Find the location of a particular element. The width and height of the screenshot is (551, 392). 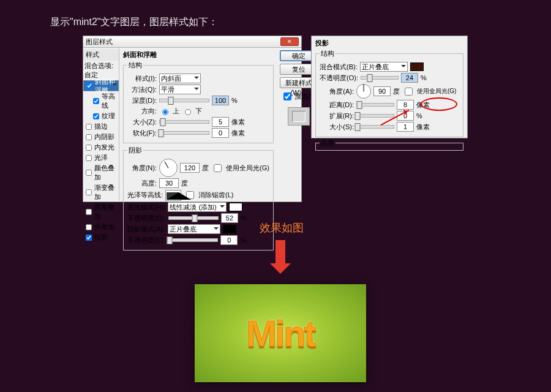

global-light-label: 使用全局光(G) is located at coordinates (247, 168).